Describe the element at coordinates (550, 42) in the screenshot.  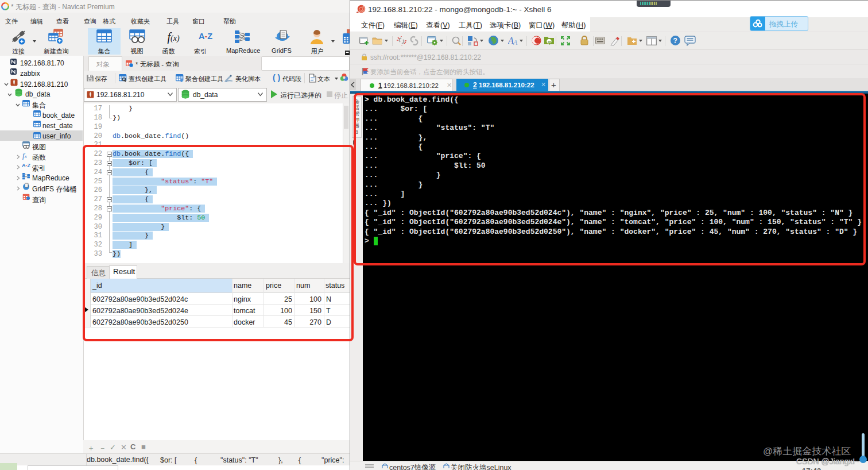
I see `svg-text: φ` at that location.